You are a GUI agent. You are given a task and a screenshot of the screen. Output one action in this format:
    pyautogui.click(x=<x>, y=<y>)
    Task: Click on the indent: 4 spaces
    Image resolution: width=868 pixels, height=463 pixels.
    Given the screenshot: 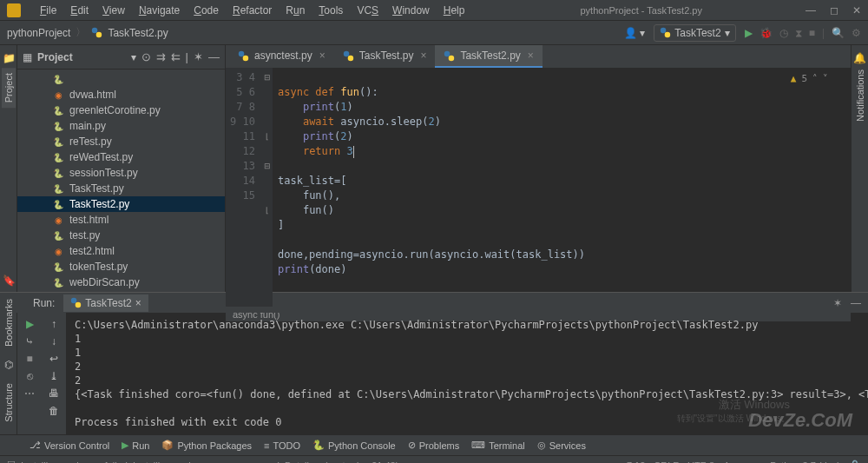 What is the action you would take?
    pyautogui.click(x=742, y=462)
    